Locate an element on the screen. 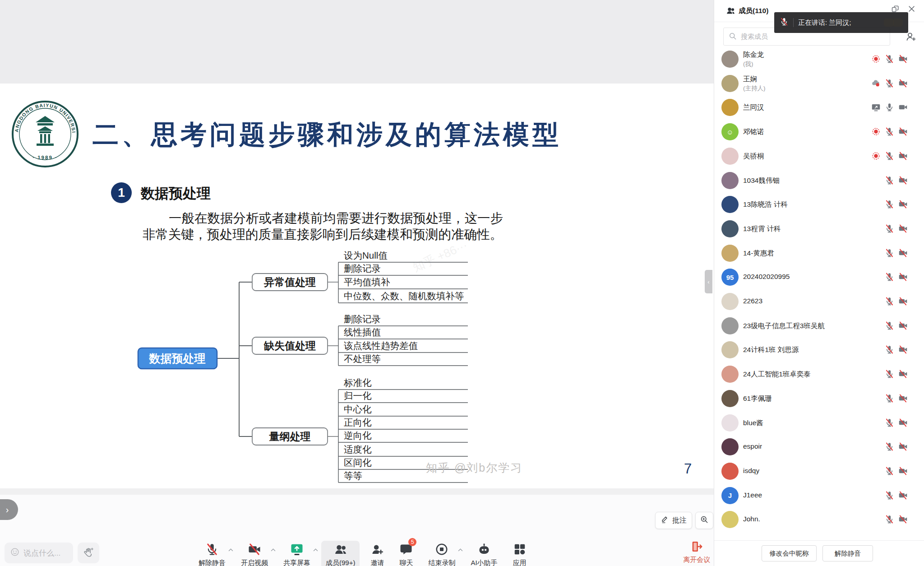 The width and height of the screenshot is (924, 566). mic-on-icon is located at coordinates (890, 108).